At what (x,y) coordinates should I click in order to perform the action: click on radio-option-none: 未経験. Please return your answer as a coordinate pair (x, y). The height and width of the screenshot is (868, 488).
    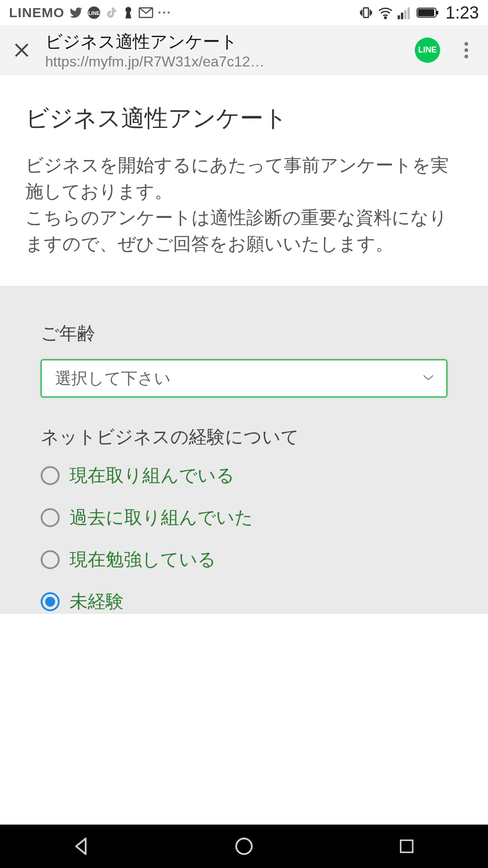
    Looking at the image, I should click on (244, 601).